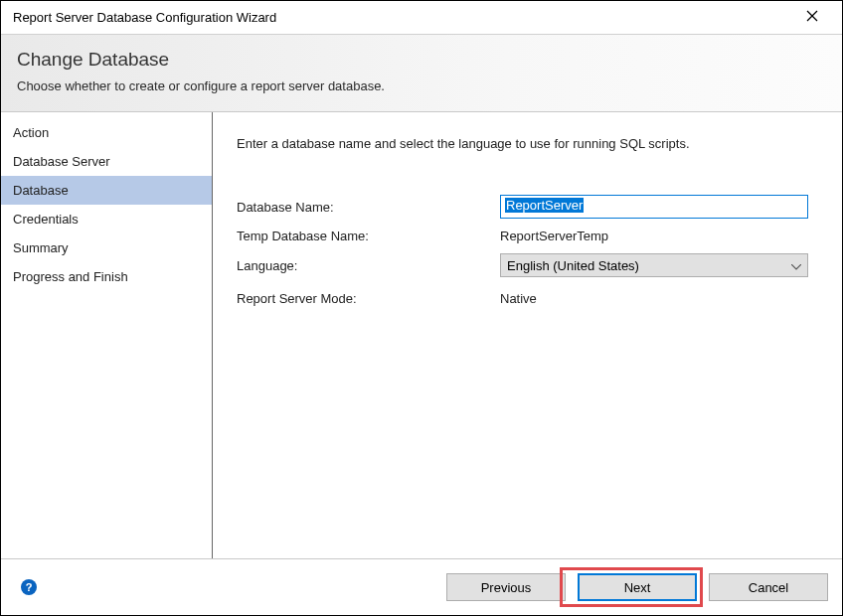  What do you see at coordinates (812, 18) in the screenshot?
I see `close-icon` at bounding box center [812, 18].